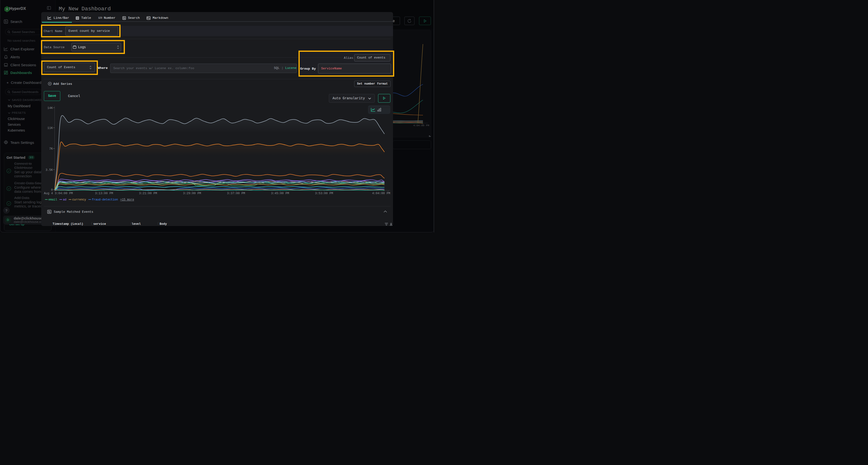  Describe the element at coordinates (52, 190) in the screenshot. I see `svg-text: 0` at that location.